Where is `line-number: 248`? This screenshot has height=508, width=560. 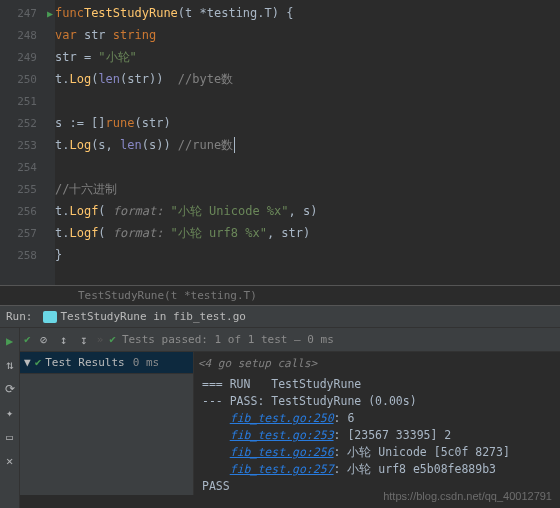
line-number: 248 is located at coordinates (27, 36).